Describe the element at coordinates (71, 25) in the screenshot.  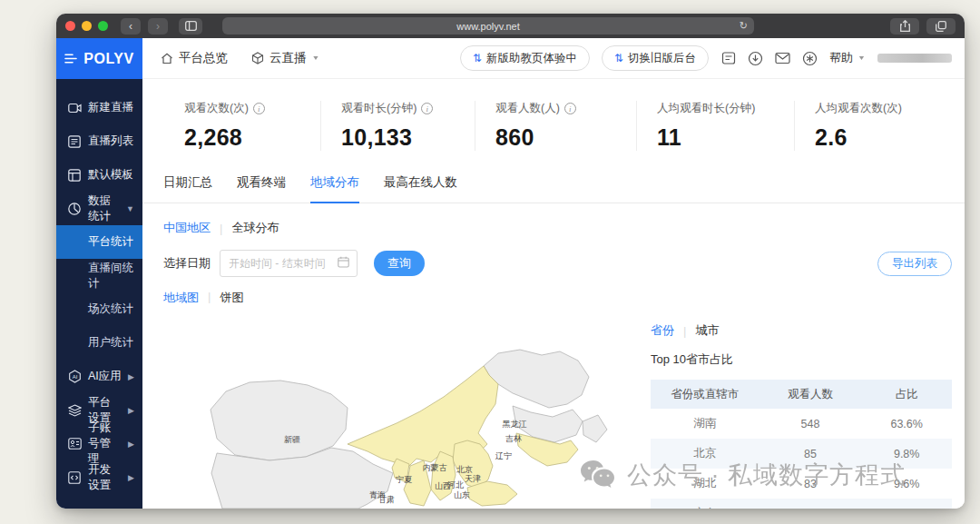
I see `close-window-button` at that location.